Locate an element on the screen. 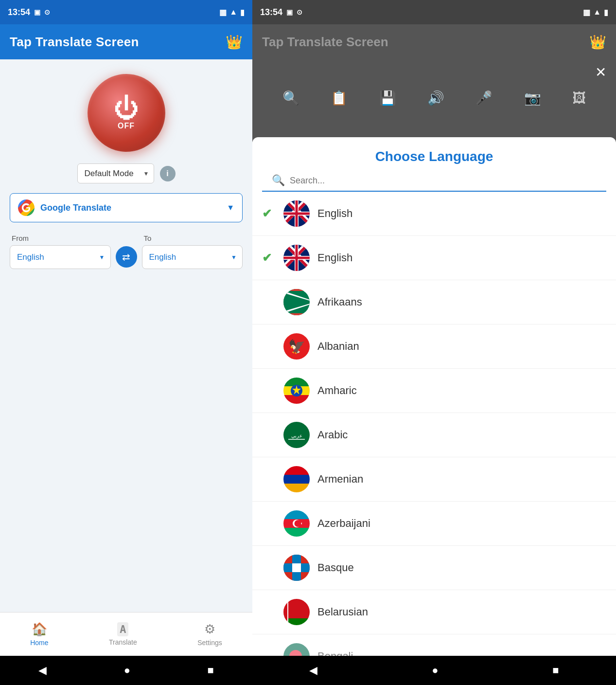  mode-row: Default Mode Overlay Mode Popup Mode i is located at coordinates (126, 173).